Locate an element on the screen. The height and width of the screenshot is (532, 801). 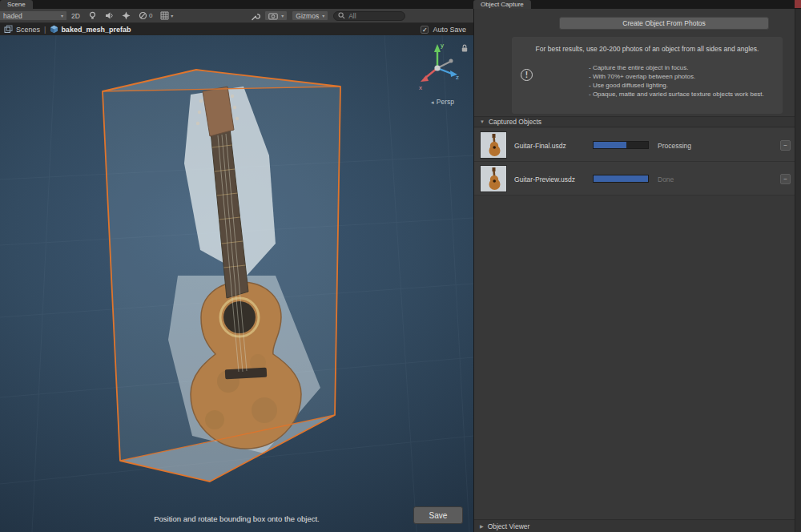
gizmos-dropdown: Gizmos ▾ is located at coordinates (310, 16).